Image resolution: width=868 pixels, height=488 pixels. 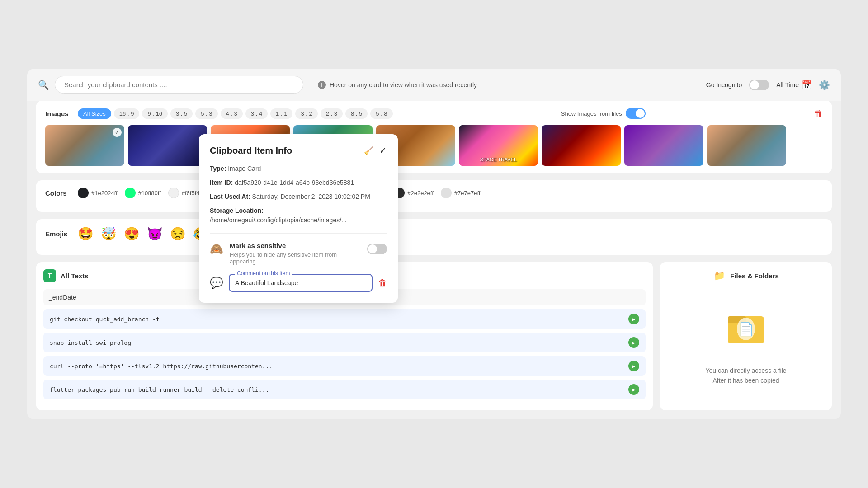 What do you see at coordinates (414, 193) in the screenshot?
I see `color-item-8: #2e2e2eff` at bounding box center [414, 193].